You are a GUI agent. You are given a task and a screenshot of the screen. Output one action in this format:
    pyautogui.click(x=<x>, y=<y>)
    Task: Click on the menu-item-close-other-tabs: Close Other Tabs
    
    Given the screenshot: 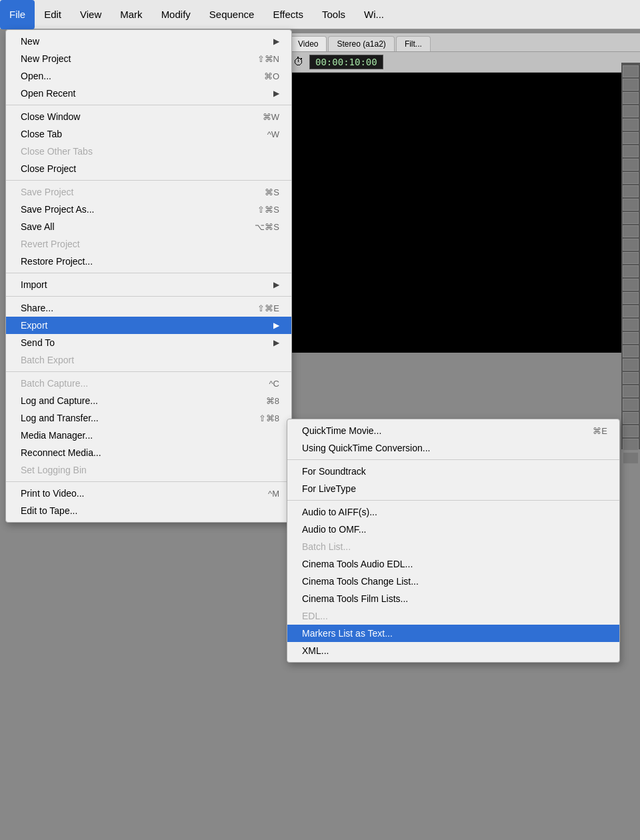 What is the action you would take?
    pyautogui.click(x=149, y=151)
    